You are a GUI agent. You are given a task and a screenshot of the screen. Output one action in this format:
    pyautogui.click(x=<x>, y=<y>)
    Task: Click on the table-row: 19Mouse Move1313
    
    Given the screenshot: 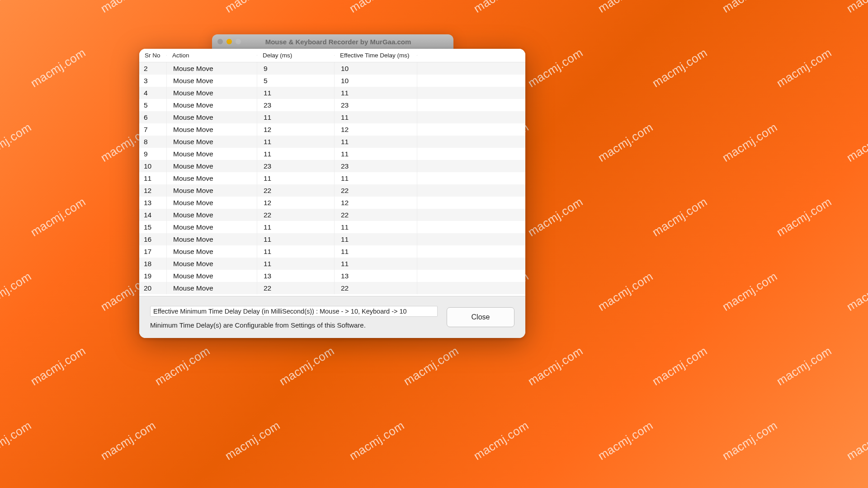 What is the action you would take?
    pyautogui.click(x=332, y=276)
    